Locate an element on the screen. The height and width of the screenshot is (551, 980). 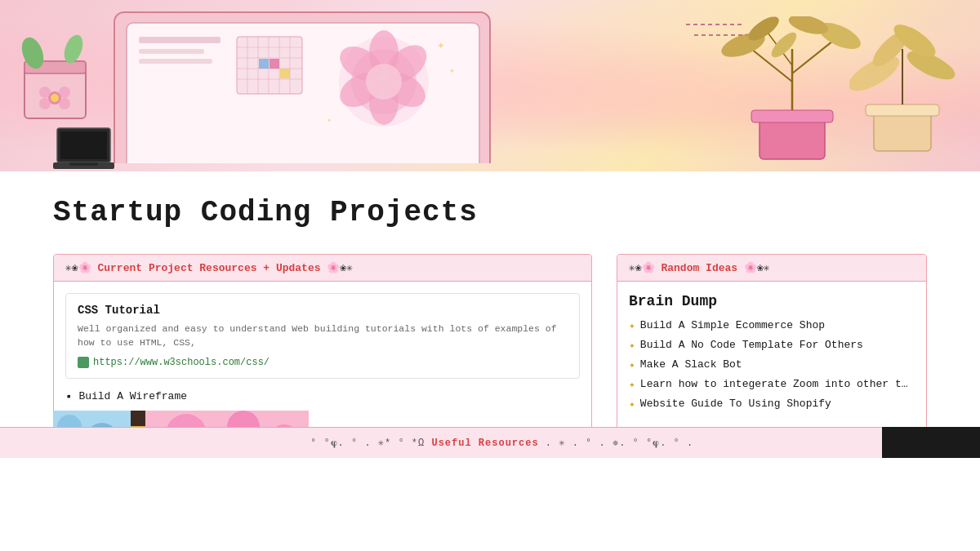
current-project-title: Current Project Resources + Updates is located at coordinates (209, 268).